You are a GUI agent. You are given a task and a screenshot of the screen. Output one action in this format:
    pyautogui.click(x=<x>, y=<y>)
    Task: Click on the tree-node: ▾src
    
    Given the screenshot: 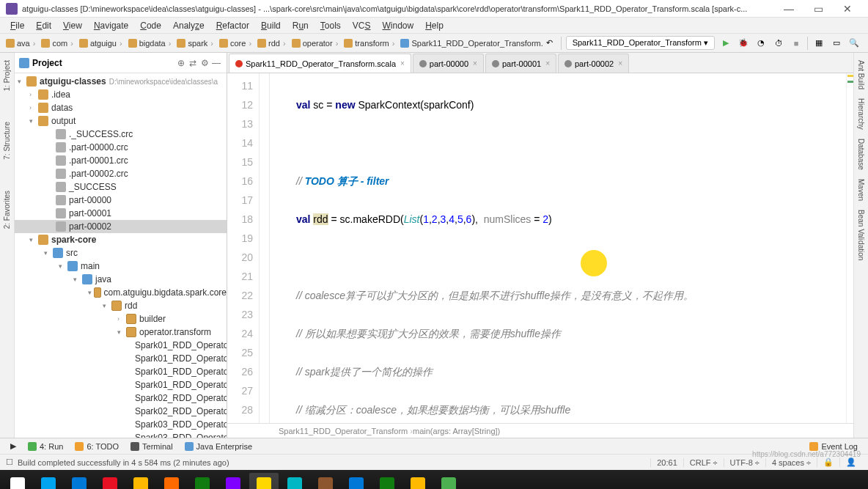 What is the action you would take?
    pyautogui.click(x=120, y=253)
    